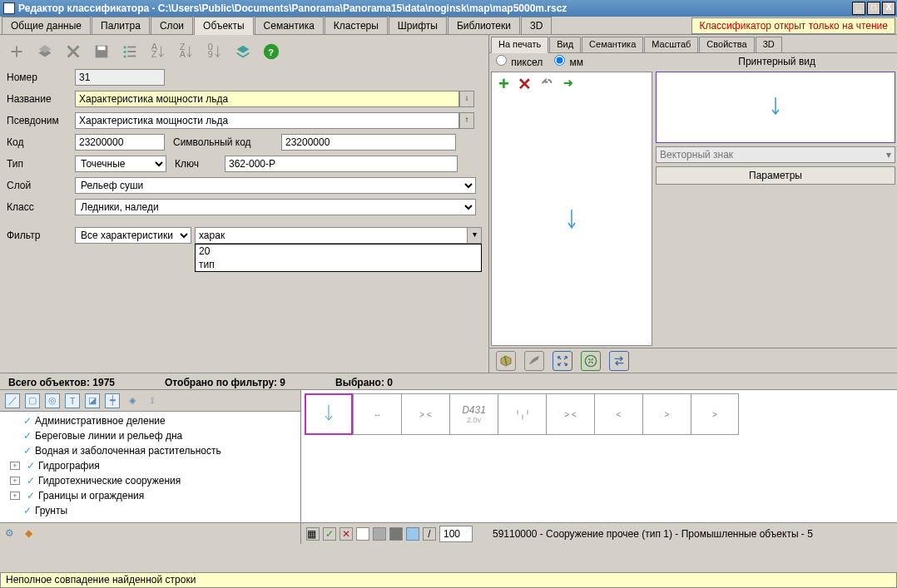 Image resolution: width=897 pixels, height=588 pixels. Describe the element at coordinates (17, 52) in the screenshot. I see `add-icon` at that location.